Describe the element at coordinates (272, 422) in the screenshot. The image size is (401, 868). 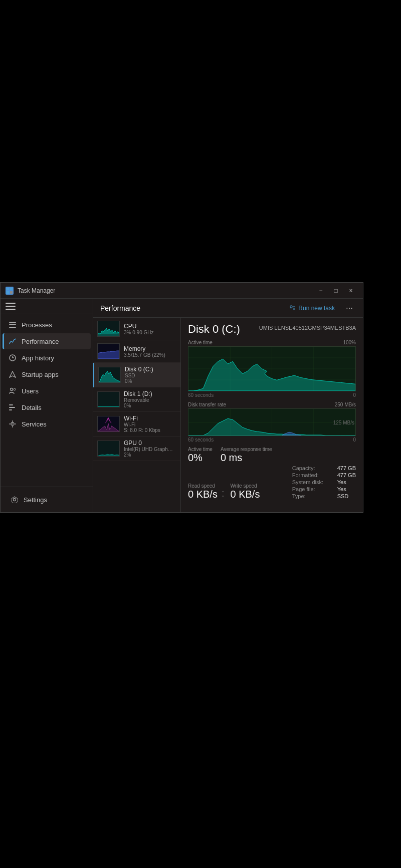
I see `transfer-rate-chart: 125 MB/s` at that location.